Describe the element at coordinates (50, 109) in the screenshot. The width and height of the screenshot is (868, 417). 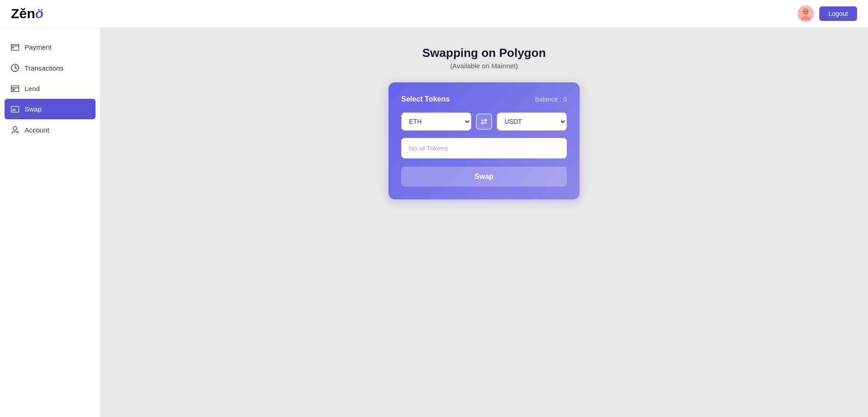
I see `sidebar-item-swap: ⇄ Swap` at that location.